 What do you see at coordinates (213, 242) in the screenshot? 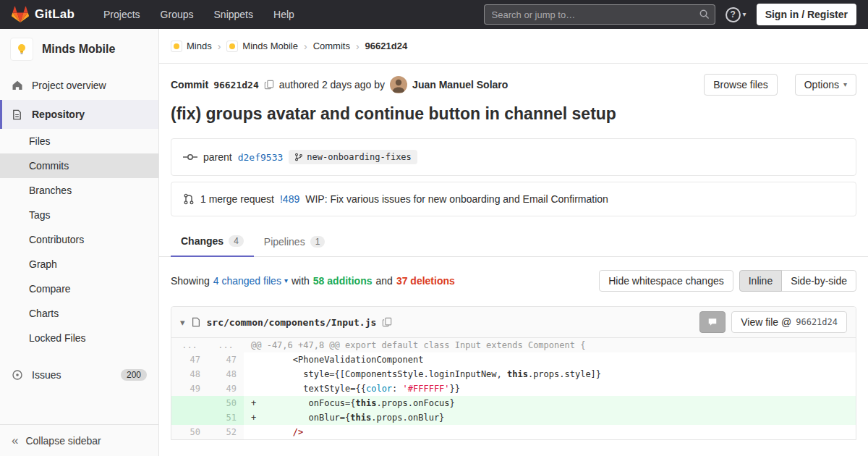
I see `tab-changes: Changes4` at bounding box center [213, 242].